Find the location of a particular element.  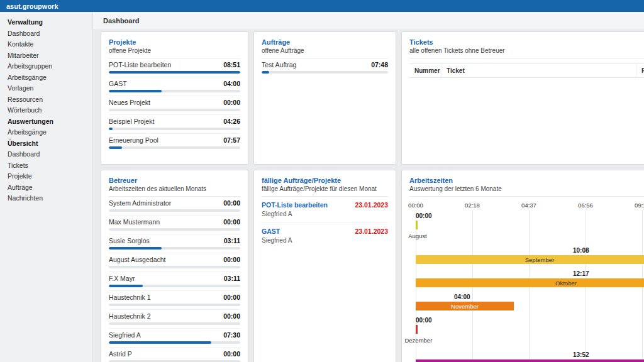

project-row-top: GAST 04:00 is located at coordinates (175, 84).